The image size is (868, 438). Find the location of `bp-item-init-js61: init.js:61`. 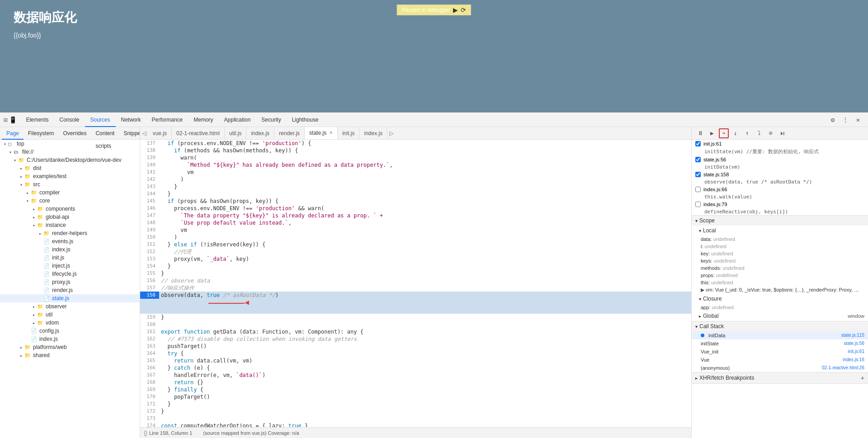

bp-item-init-js61: init.js:61 is located at coordinates (780, 144).